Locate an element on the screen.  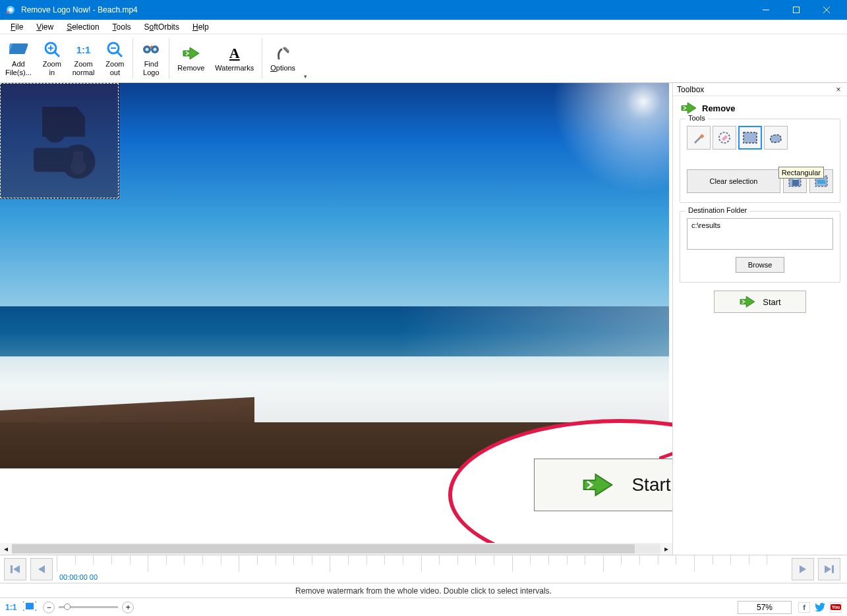
statusbar: Remove watermark from the whole video. D… is located at coordinates (423, 590).